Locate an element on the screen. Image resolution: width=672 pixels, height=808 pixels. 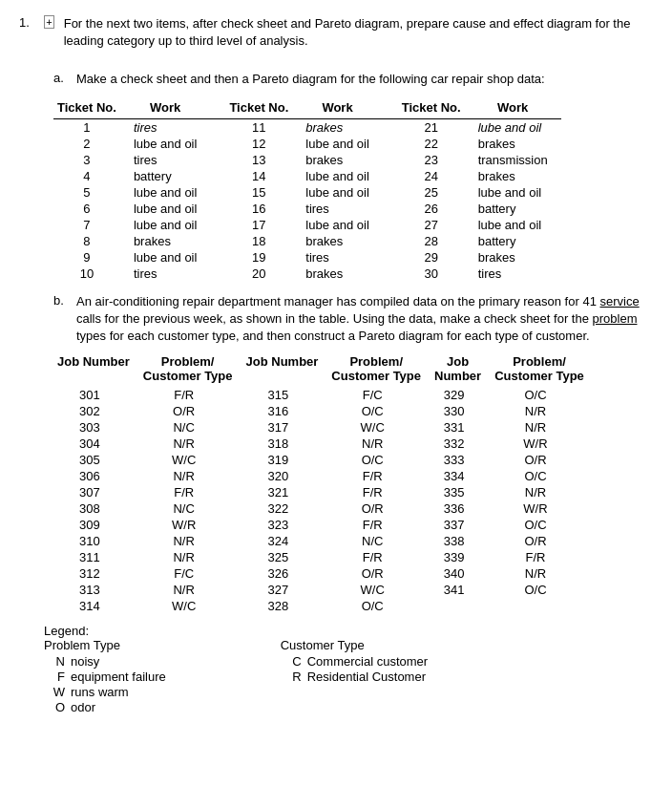
expand-icon: + is located at coordinates (50, 22).